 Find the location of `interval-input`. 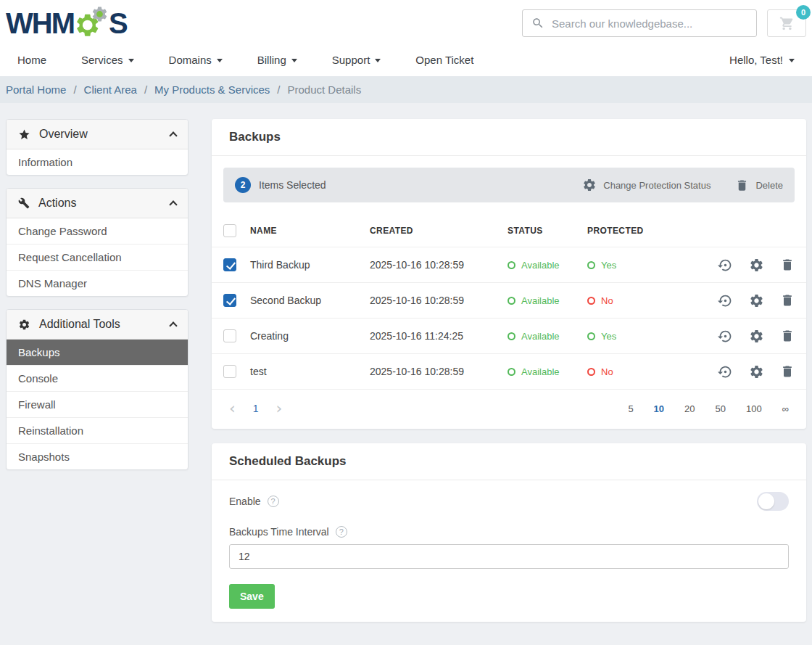

interval-input is located at coordinates (509, 556).